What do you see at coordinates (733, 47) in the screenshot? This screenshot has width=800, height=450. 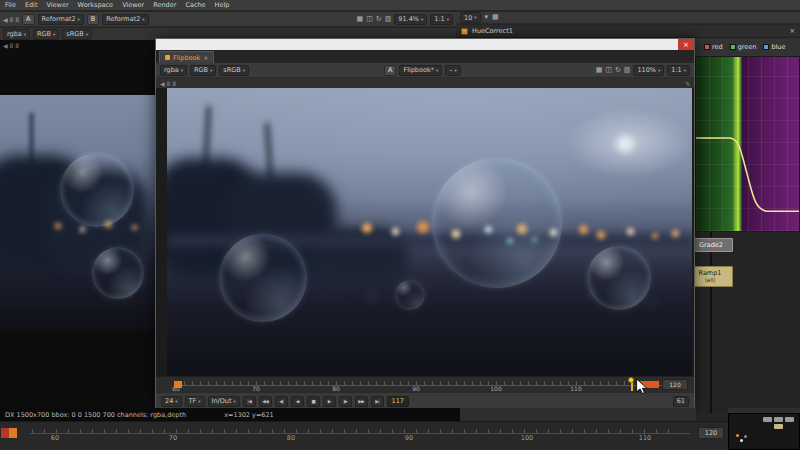 I see `green-swatch-icon` at bounding box center [733, 47].